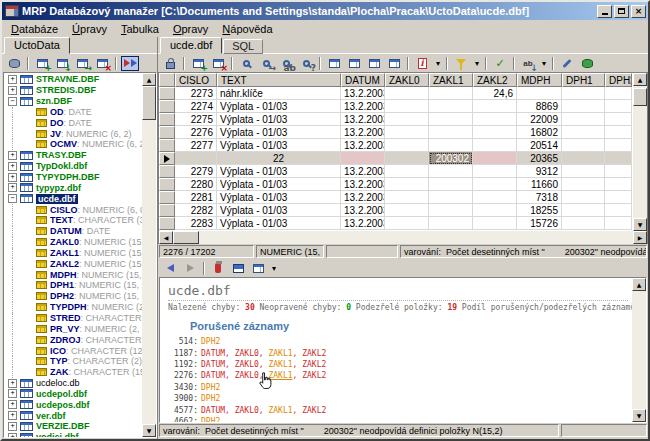 The width and height of the screenshot is (650, 441). Describe the element at coordinates (374, 64) in the screenshot. I see `grid-view-3-icon` at that location.